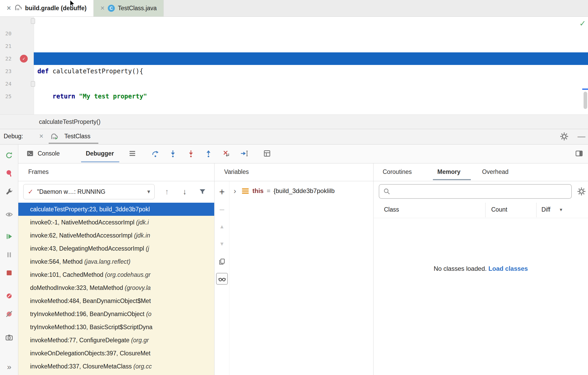 The width and height of the screenshot is (588, 375). I want to click on run-to-cursor-icon, so click(244, 153).